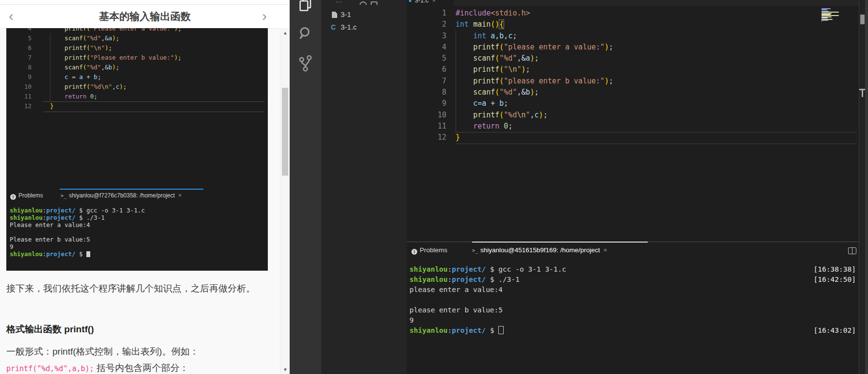 Image resolution: width=868 pixels, height=374 pixels. Describe the element at coordinates (364, 2) in the screenshot. I see `explorer-header: ...` at that location.